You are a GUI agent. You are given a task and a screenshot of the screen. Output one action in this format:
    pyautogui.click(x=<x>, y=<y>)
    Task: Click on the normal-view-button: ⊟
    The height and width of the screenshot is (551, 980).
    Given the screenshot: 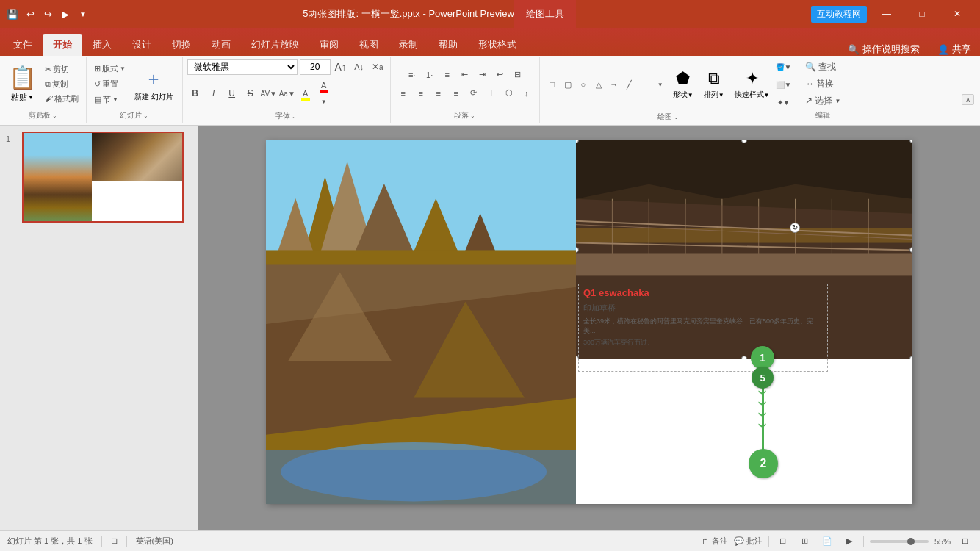 What is the action you would take?
    pyautogui.click(x=783, y=541)
    